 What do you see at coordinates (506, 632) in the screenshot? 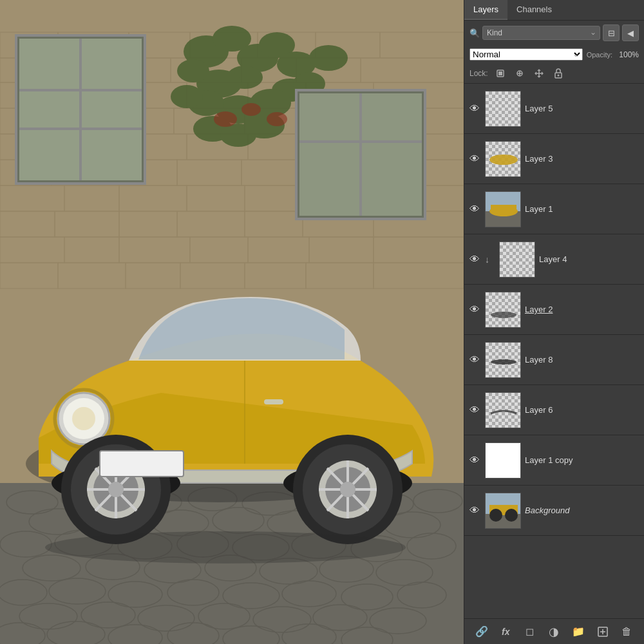
I see `fx-icon: fx` at bounding box center [506, 632].